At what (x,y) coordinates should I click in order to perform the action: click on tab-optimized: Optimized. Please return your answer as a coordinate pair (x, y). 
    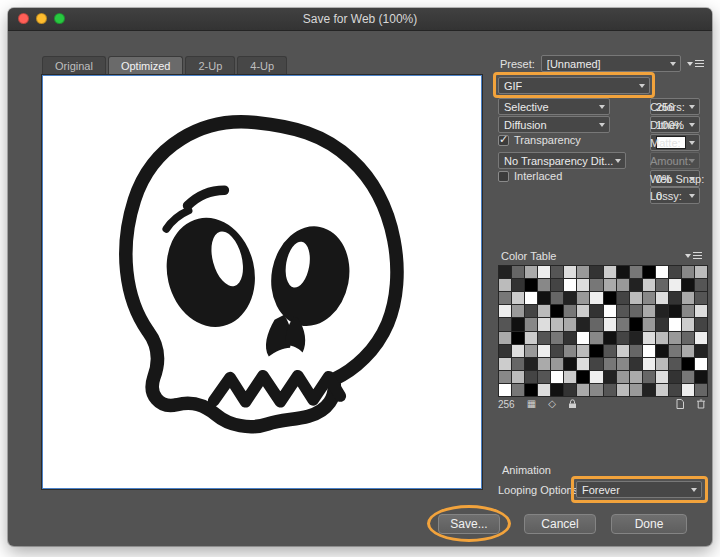
    Looking at the image, I should click on (146, 66).